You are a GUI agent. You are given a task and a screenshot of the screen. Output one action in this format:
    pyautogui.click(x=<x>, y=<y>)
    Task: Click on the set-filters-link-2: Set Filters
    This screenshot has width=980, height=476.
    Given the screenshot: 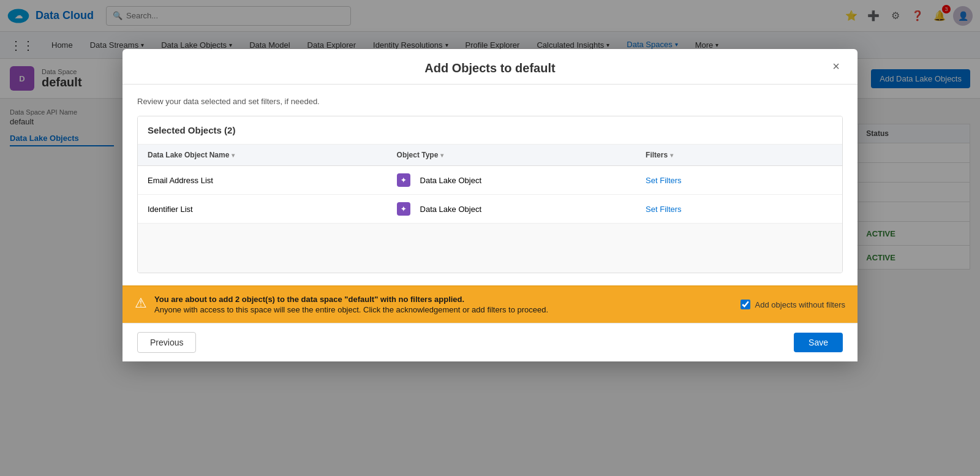 What is the action you would take?
    pyautogui.click(x=664, y=210)
    